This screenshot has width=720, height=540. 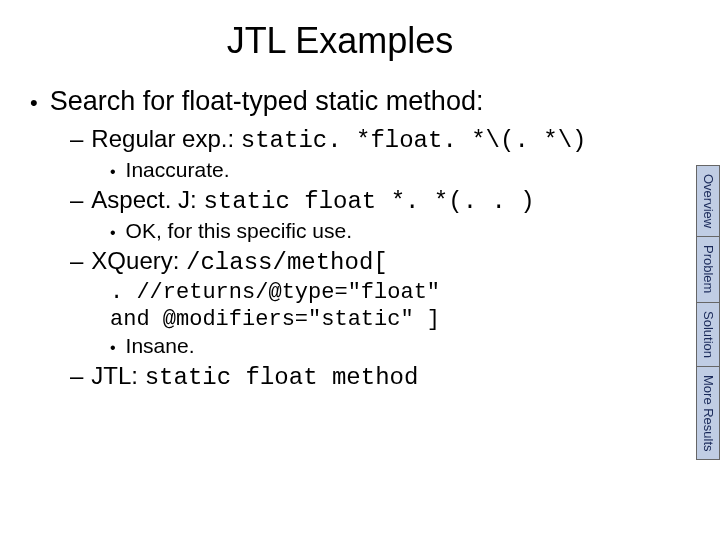 What do you see at coordinates (282, 378) in the screenshot?
I see `jtl-code: static float method` at bounding box center [282, 378].